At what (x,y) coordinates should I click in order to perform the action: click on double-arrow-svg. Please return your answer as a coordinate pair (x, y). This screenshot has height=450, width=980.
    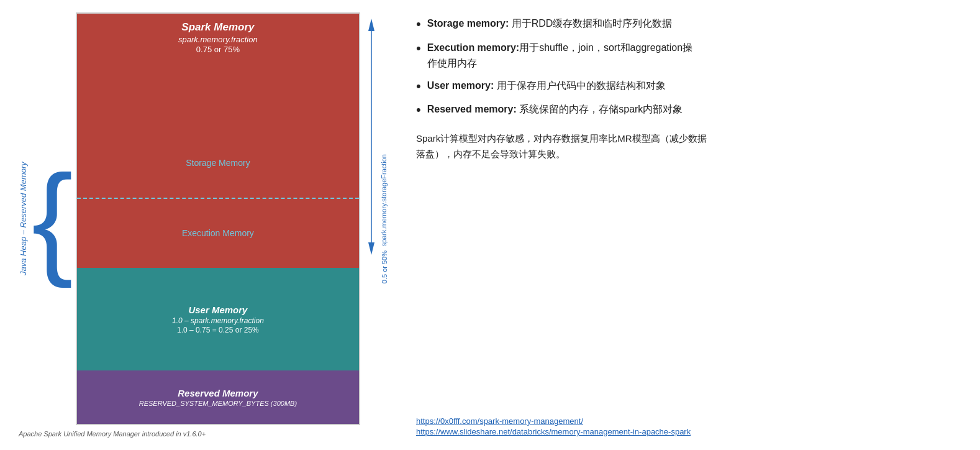
    Looking at the image, I should click on (371, 137).